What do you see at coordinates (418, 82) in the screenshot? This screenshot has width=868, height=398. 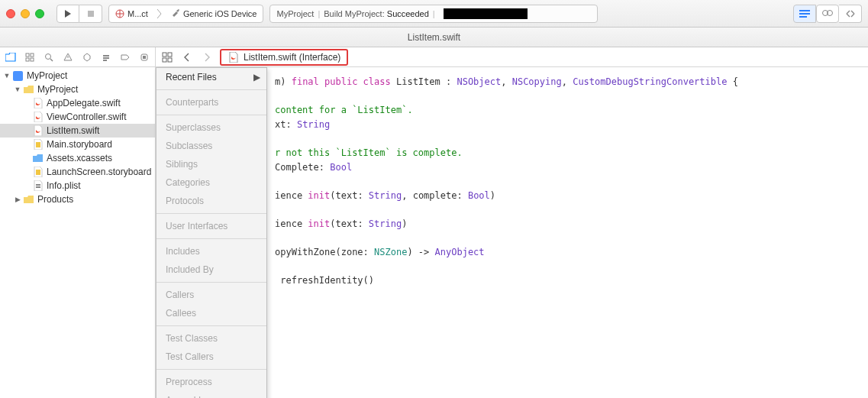 I see `code-text: ListItem` at bounding box center [418, 82].